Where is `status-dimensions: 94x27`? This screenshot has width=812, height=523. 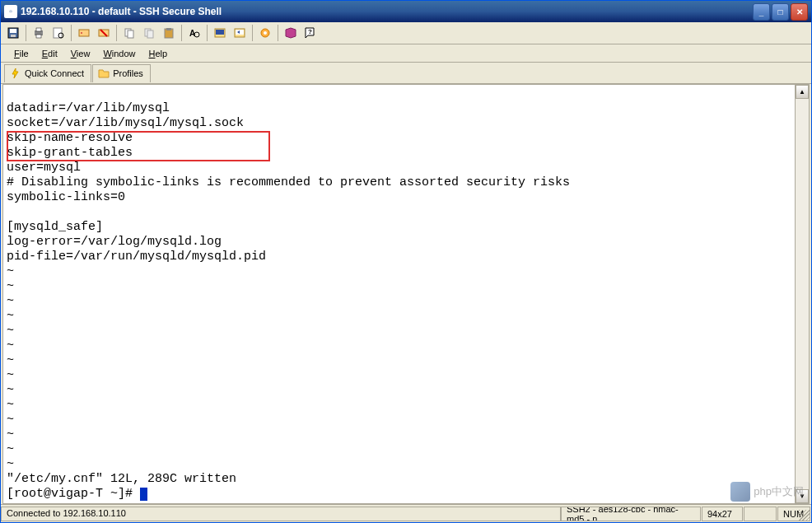
status-dimensions: 94x27 is located at coordinates (722, 514).